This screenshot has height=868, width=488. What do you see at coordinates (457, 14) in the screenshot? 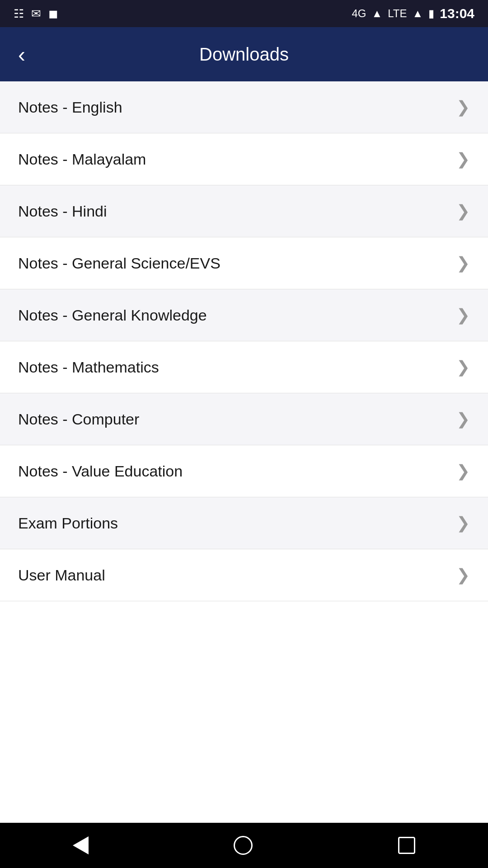
I see `time-display: 13:04` at bounding box center [457, 14].